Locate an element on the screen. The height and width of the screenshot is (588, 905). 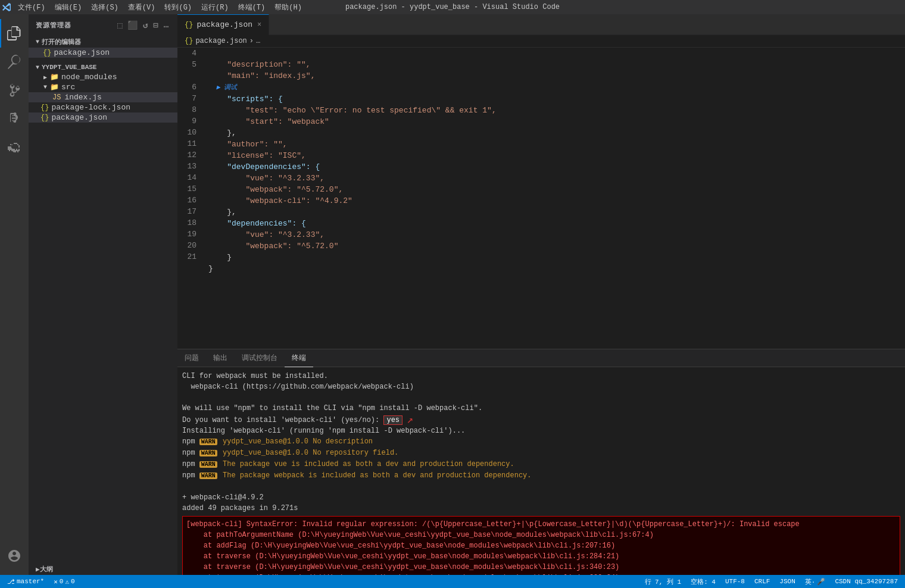
term-error-block: [webpack-cli] SyntaxError: Invalid regul… is located at coordinates (541, 545).